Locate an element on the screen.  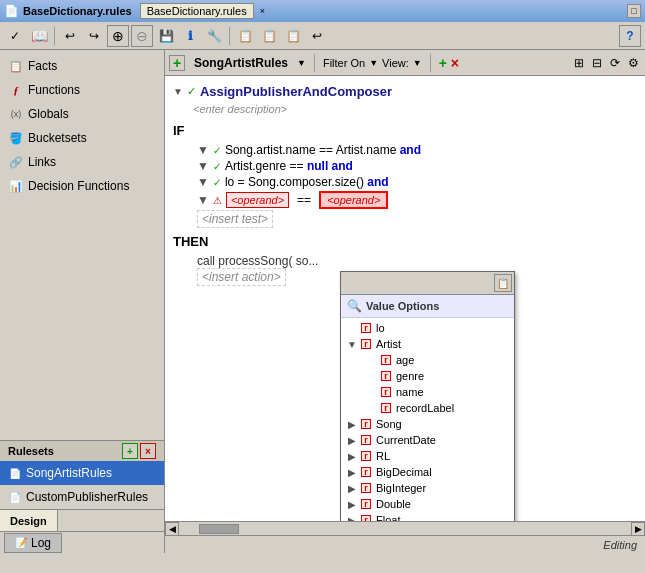
tree-item-big-decimal: ▶ r BigDecimal is located at coordinates (428, 472).